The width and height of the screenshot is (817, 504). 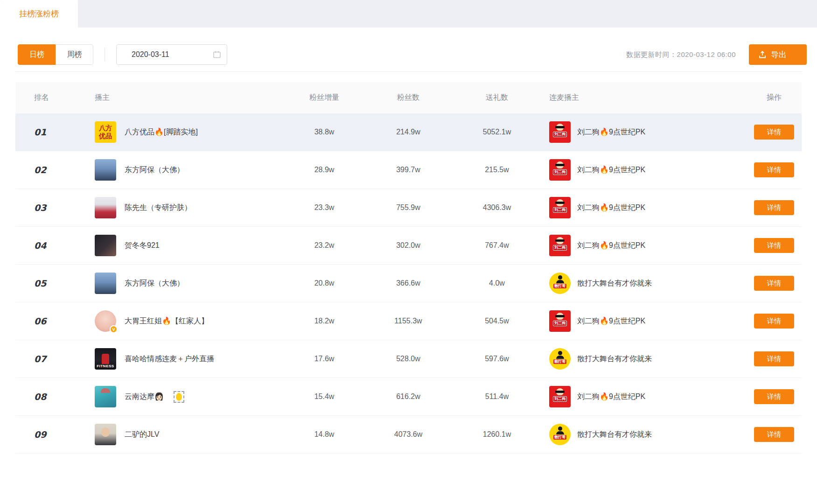 What do you see at coordinates (105, 321) in the screenshot?
I see `streamer-avatar: V` at bounding box center [105, 321].